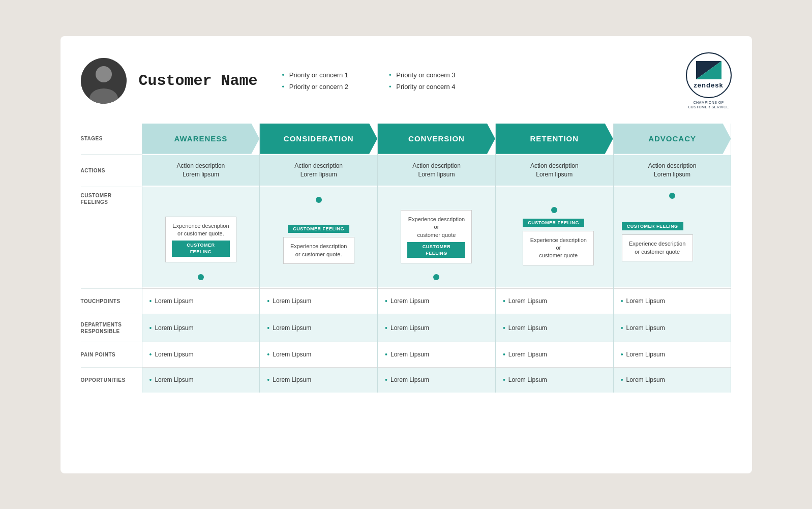  I want to click on priorities-col-1: • Priority or concern 1 • Priority or co…, so click(315, 81).